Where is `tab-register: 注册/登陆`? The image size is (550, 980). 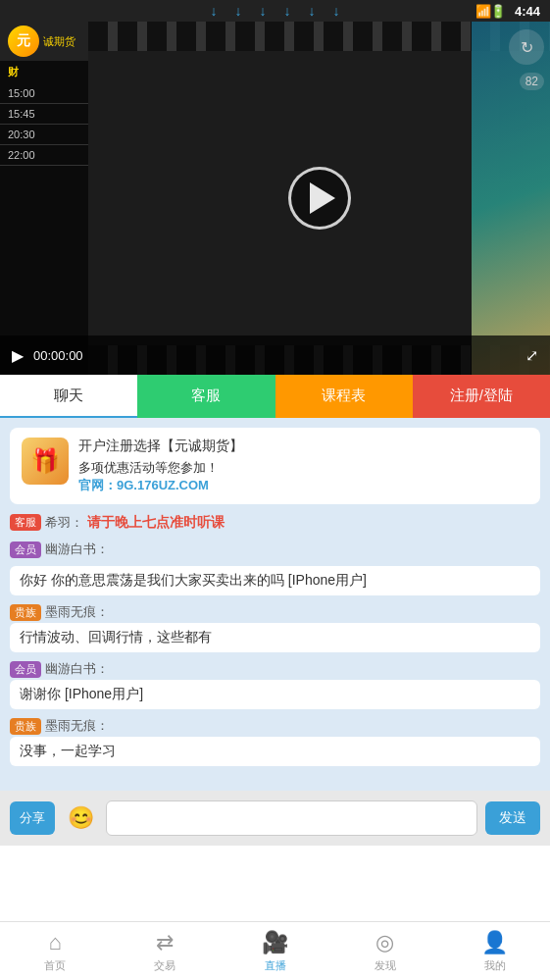 tab-register: 注册/登陆 is located at coordinates (481, 396).